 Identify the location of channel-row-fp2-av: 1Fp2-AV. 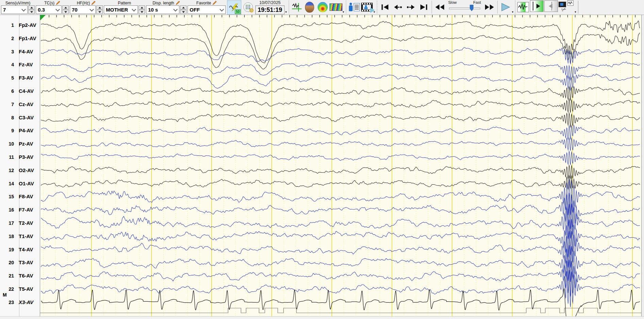
(20, 25).